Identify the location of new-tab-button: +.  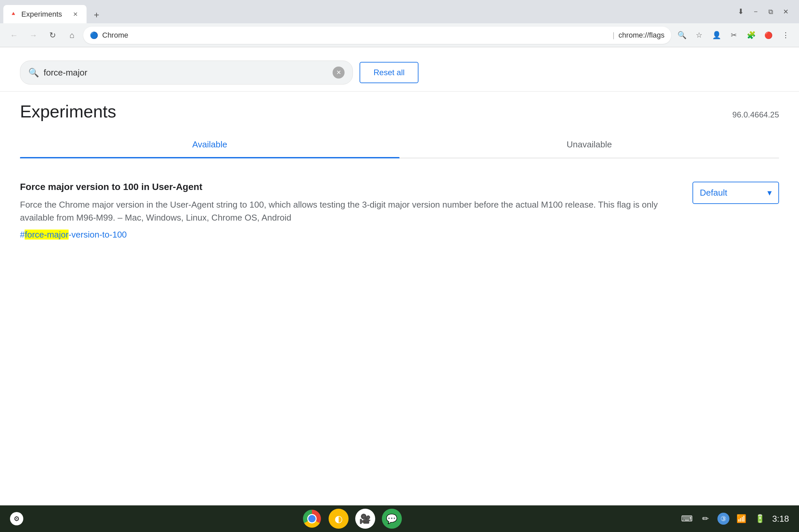
(96, 15).